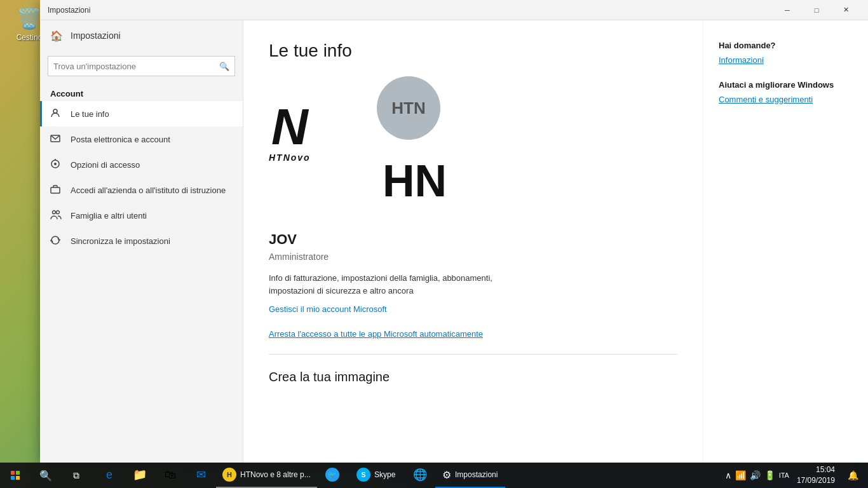  What do you see at coordinates (141, 66) in the screenshot?
I see `search-box: 🔍` at bounding box center [141, 66].